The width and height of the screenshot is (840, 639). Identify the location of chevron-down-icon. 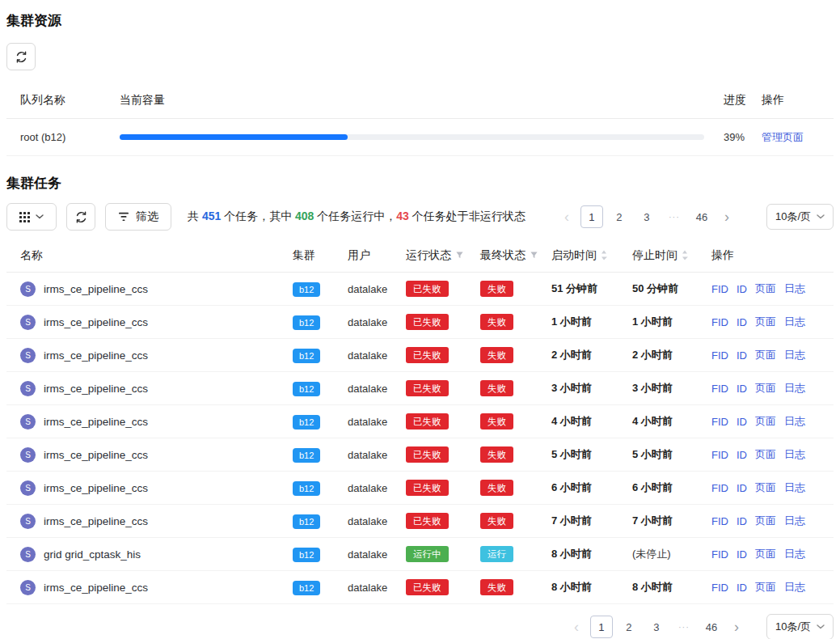
(40, 217).